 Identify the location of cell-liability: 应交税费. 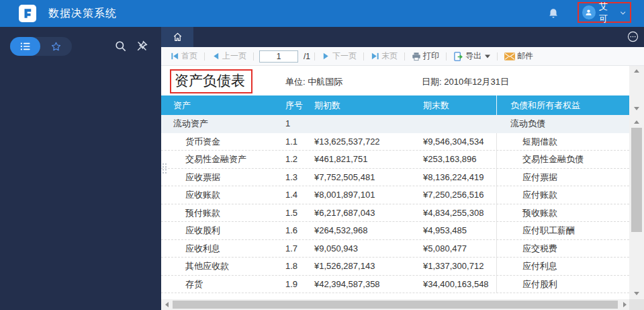
(540, 249).